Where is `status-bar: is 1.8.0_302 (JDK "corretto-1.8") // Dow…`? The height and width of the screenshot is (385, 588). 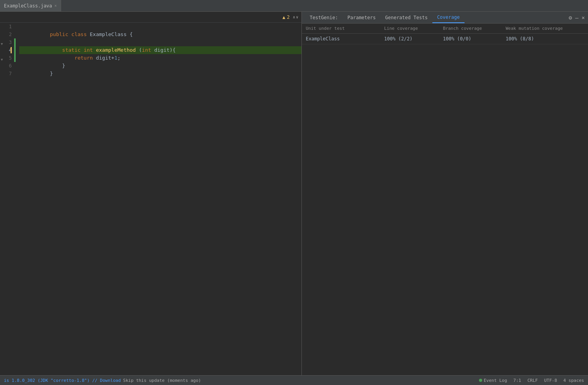
status-bar: is 1.8.0_302 (JDK "corretto-1.8") // Dow… is located at coordinates (294, 380).